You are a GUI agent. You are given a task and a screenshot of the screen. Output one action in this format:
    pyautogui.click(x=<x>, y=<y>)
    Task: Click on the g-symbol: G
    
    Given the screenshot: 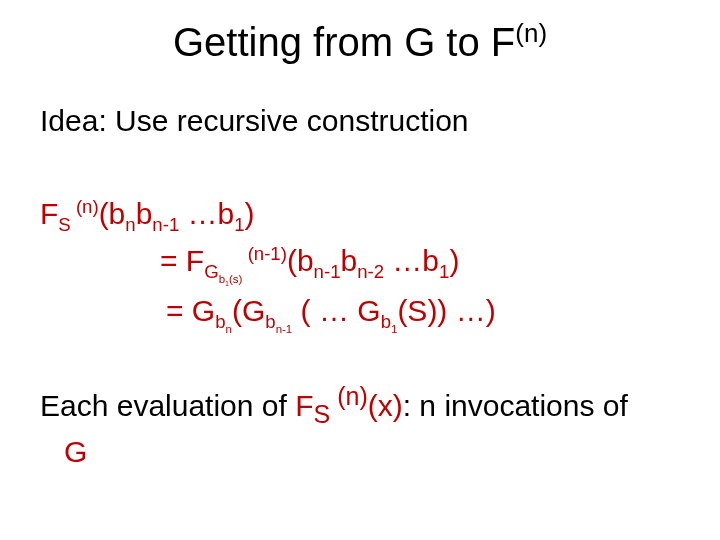 What is the action you would take?
    pyautogui.click(x=76, y=452)
    